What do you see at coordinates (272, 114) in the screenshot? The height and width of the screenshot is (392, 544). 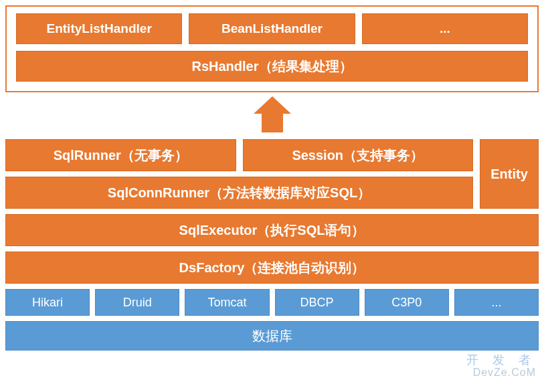 I see `arrow-up` at bounding box center [272, 114].